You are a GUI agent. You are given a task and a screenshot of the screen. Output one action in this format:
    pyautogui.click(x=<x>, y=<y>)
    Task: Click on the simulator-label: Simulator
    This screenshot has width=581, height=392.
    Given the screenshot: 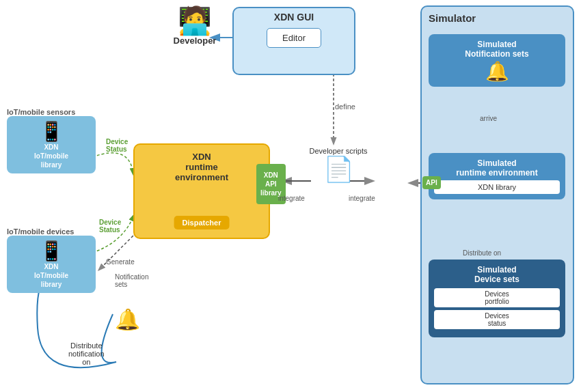 What is the action you would take?
    pyautogui.click(x=498, y=16)
    